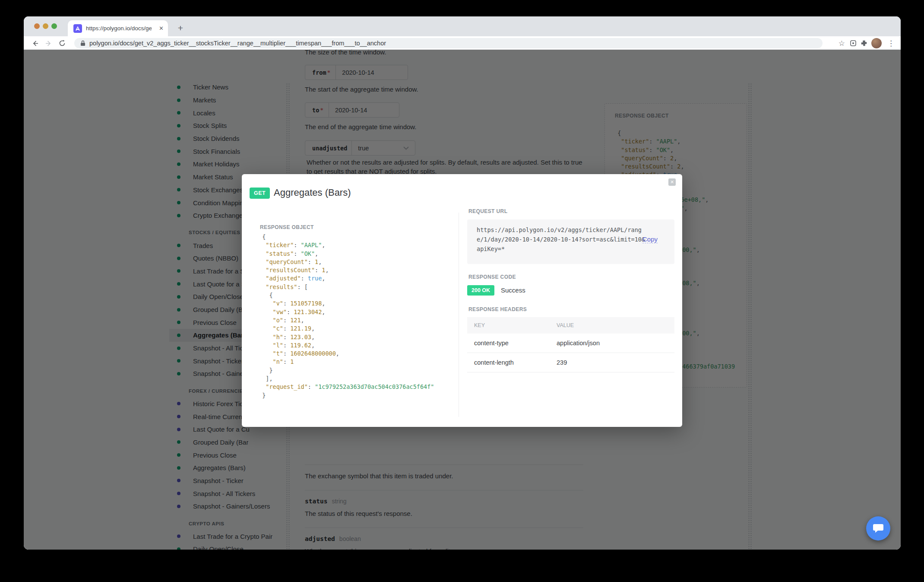 Image resolution: width=924 pixels, height=582 pixels. Describe the element at coordinates (616, 363) in the screenshot. I see `header-value: 239` at that location.